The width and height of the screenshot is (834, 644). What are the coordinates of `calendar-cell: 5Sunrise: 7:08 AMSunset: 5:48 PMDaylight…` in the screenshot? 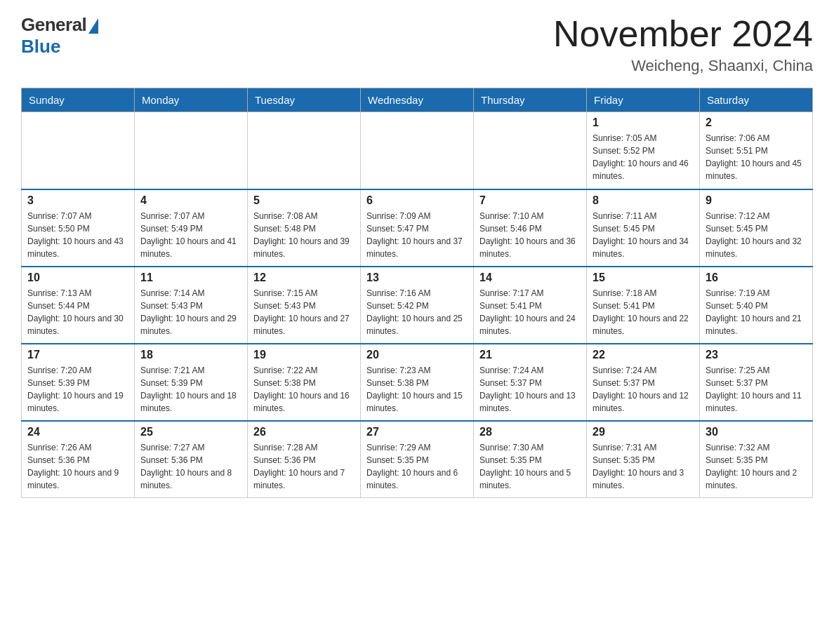 It's located at (305, 228).